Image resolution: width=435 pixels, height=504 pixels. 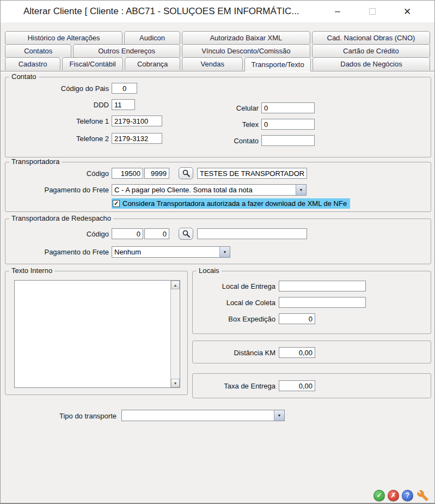 I want to click on transportadora-pagamento-frete-value: C - A pagar pelo Cliente. Soma total da …, so click(x=204, y=190).